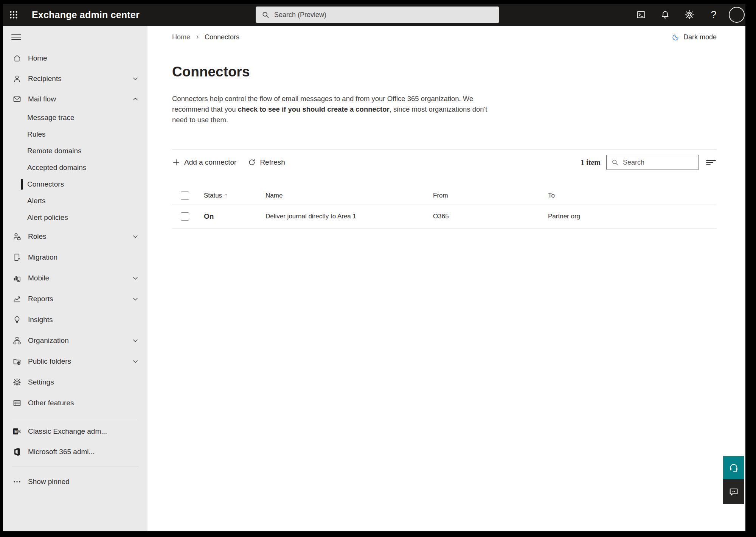  I want to click on sidebar-item-connectors: Connectors, so click(75, 184).